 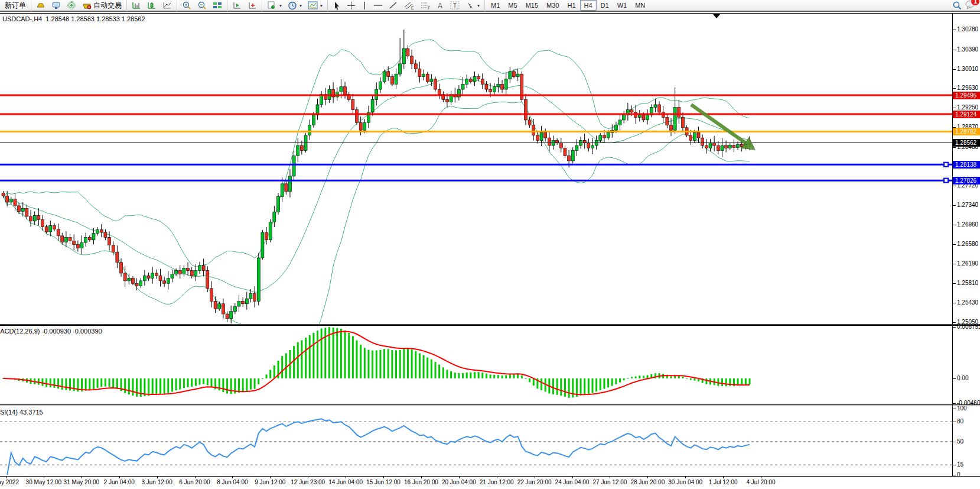 What do you see at coordinates (571, 5) in the screenshot?
I see `timeframe-button-h1: H1` at bounding box center [571, 5].